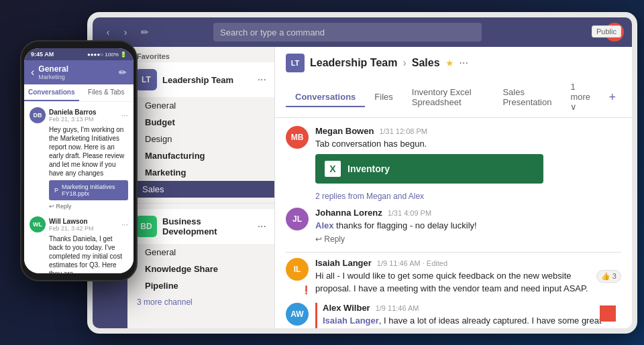  What do you see at coordinates (262, 226) in the screenshot?
I see `bizdev-more-icon: ···` at bounding box center [262, 226].